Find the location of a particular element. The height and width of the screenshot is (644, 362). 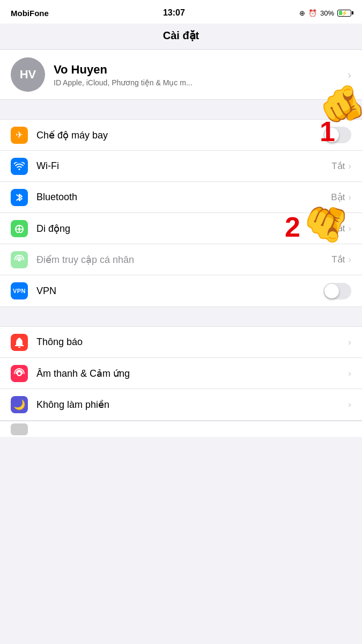

partial-icon is located at coordinates (19, 429).